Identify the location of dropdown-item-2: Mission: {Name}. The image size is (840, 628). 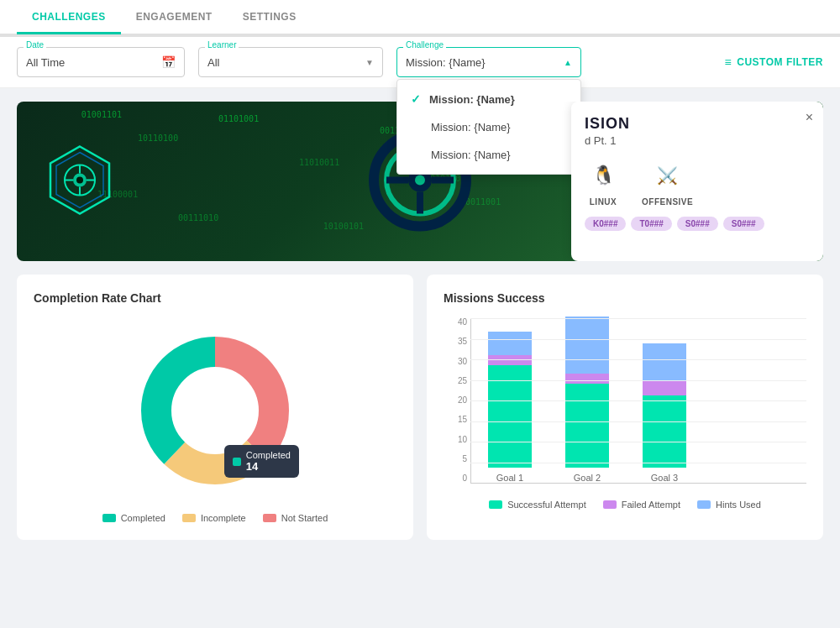
(489, 128).